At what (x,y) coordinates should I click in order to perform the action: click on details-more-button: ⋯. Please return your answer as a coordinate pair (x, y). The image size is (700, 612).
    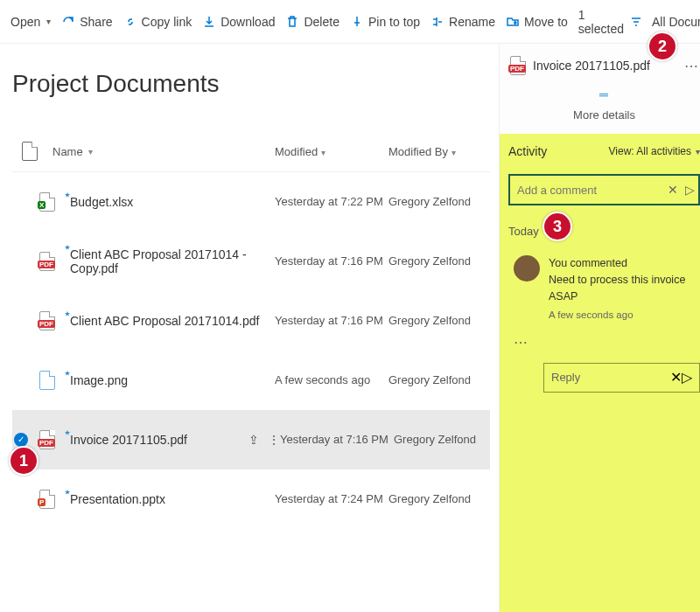
    Looking at the image, I should click on (691, 66).